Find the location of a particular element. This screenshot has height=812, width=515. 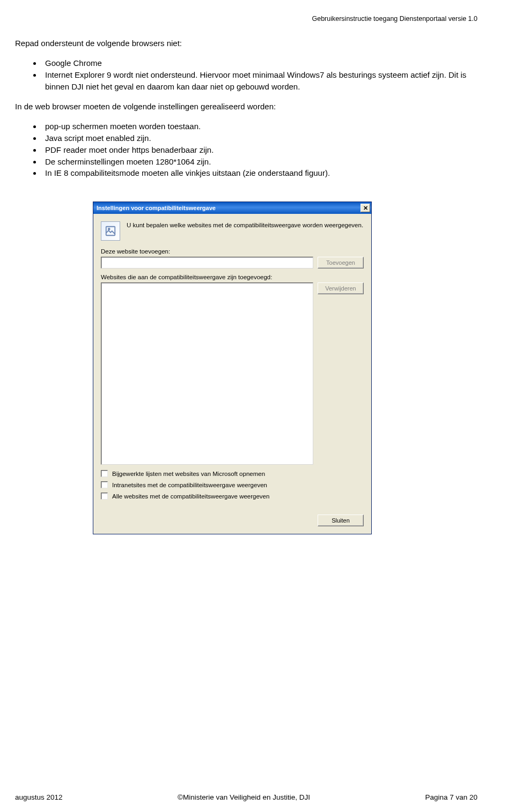

dialog-title: Instellingen voor compatibiliteitsweerga… is located at coordinates (229, 208).